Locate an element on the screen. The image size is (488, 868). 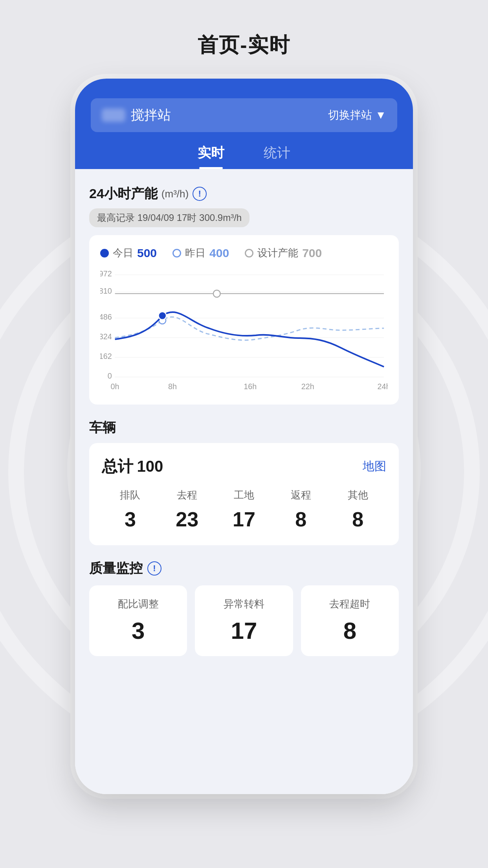
svg-text: 24h is located at coordinates (383, 386).